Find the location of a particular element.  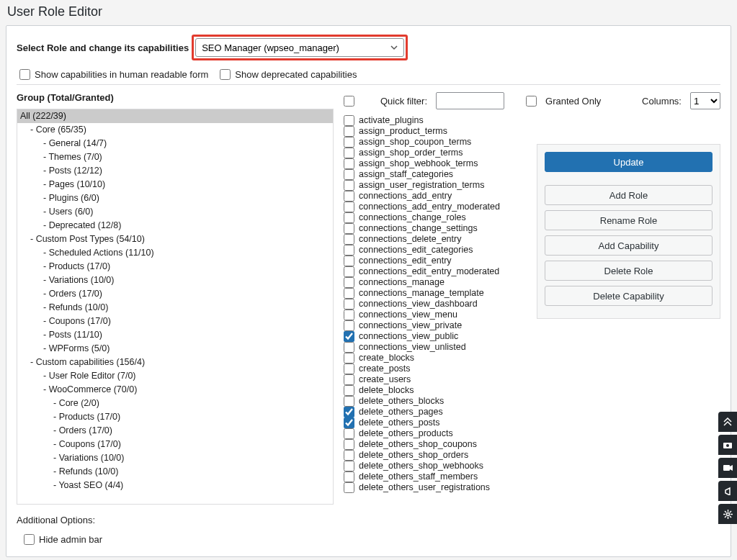

capability-label: connections_edit_entry_moderated is located at coordinates (429, 272).